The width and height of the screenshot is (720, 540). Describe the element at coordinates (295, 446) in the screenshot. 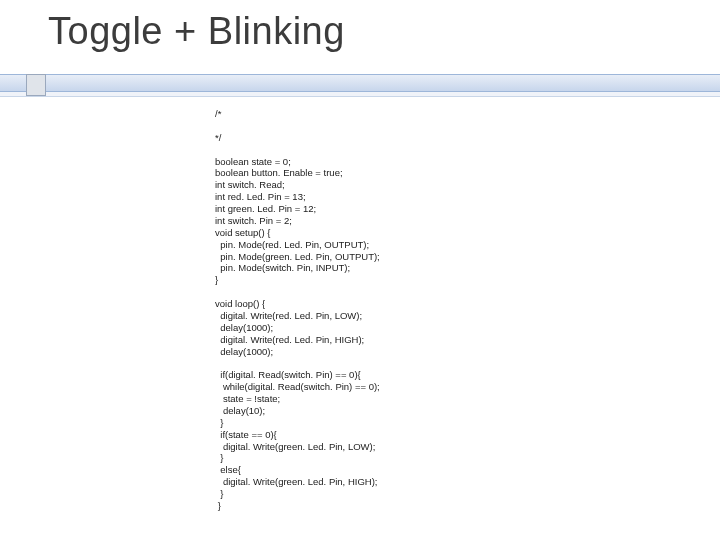

I see `code-line: digital. Write(green. Led. Pin, LOW);` at that location.